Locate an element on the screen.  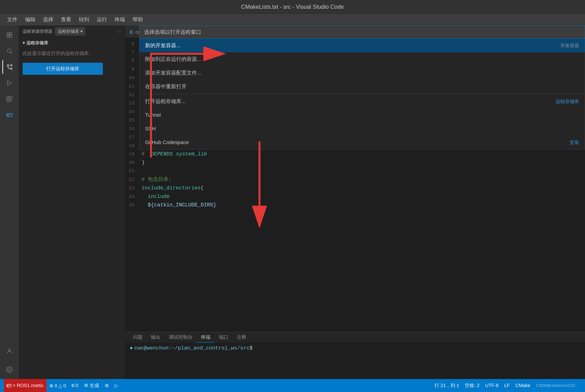
status-watermark: CSDN@chunchun2122... is located at coordinates (557, 386).